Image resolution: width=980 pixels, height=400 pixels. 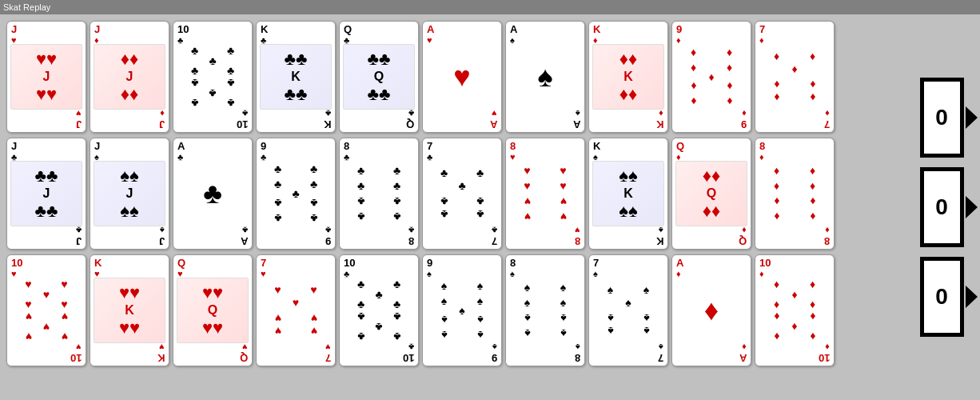 What do you see at coordinates (942, 118) in the screenshot?
I see `score-digit-0: 0` at bounding box center [942, 118].